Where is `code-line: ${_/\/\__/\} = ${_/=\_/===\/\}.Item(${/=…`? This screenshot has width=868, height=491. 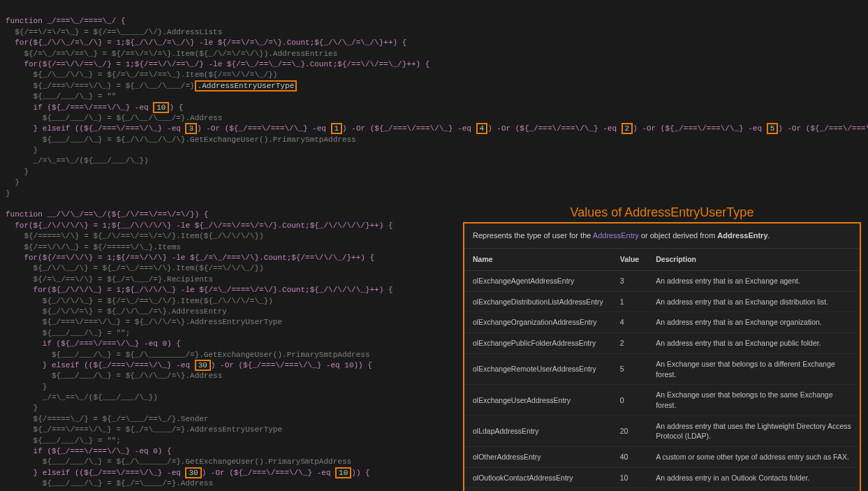 code-line: ${_/\/\__/\} = ${_/=\_/===\/\}.Item(${/=… is located at coordinates (135, 268).